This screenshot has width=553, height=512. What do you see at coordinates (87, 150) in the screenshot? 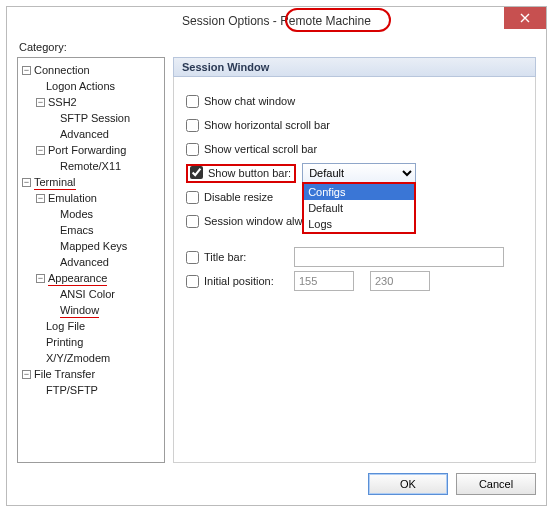
I see `tree-port-forwarding: Port Forwarding` at bounding box center [87, 150].